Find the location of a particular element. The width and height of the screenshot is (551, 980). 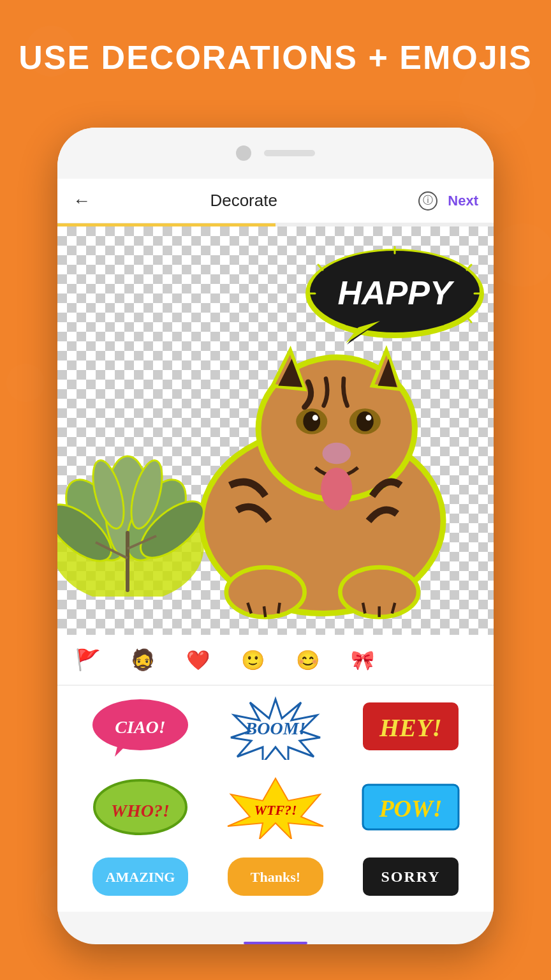

sticker-boom: BOOM! is located at coordinates (276, 729).